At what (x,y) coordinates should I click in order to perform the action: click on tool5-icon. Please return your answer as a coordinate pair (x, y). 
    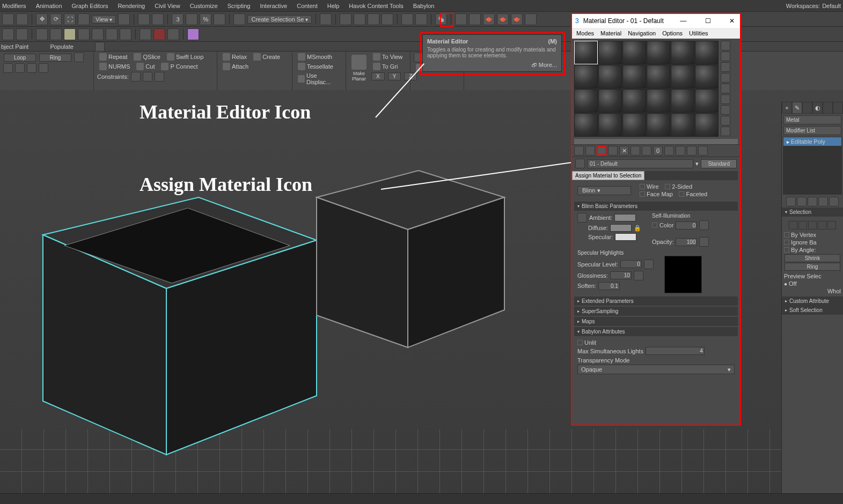
    Looking at the image, I should click on (70, 34).